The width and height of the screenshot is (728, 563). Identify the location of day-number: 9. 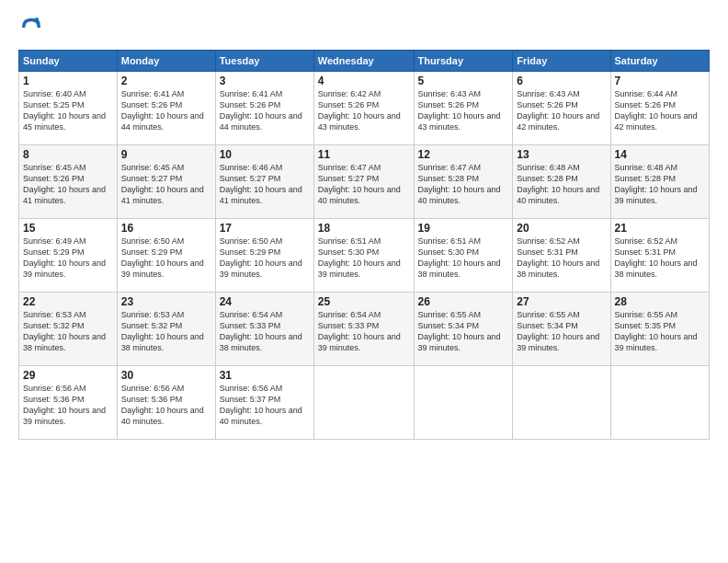
(166, 155).